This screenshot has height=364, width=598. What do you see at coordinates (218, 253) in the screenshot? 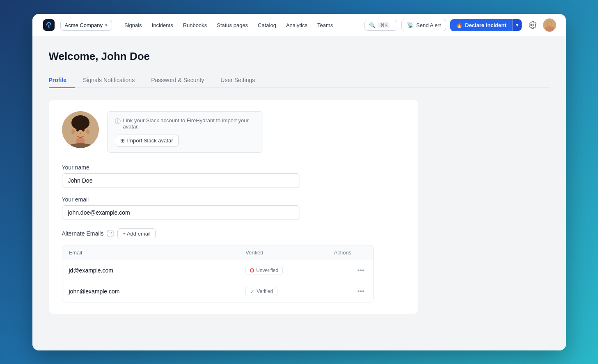
I see `table-header: Email Verified Actions` at bounding box center [218, 253].